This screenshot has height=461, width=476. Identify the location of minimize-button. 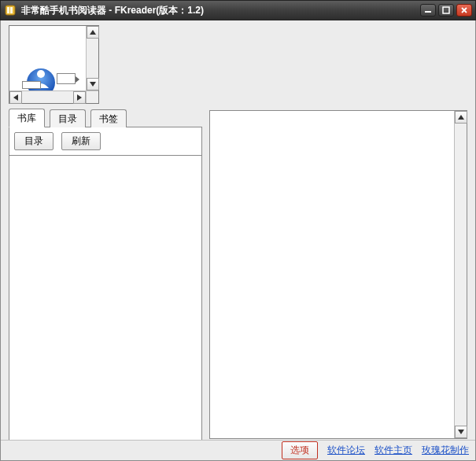
(428, 10).